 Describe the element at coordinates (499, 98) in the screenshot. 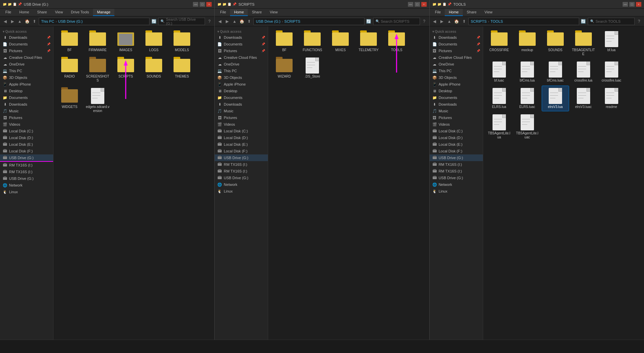

I see `file-item: ELRS.lua` at that location.